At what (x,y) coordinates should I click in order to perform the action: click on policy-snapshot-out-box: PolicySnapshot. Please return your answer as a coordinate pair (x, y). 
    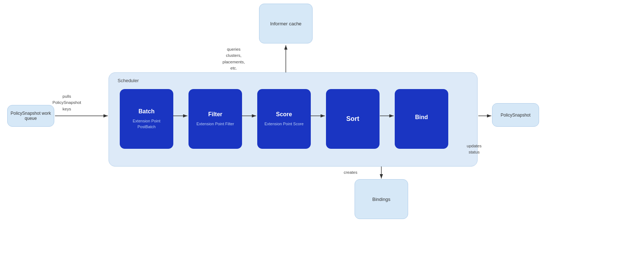
    Looking at the image, I should click on (516, 115).